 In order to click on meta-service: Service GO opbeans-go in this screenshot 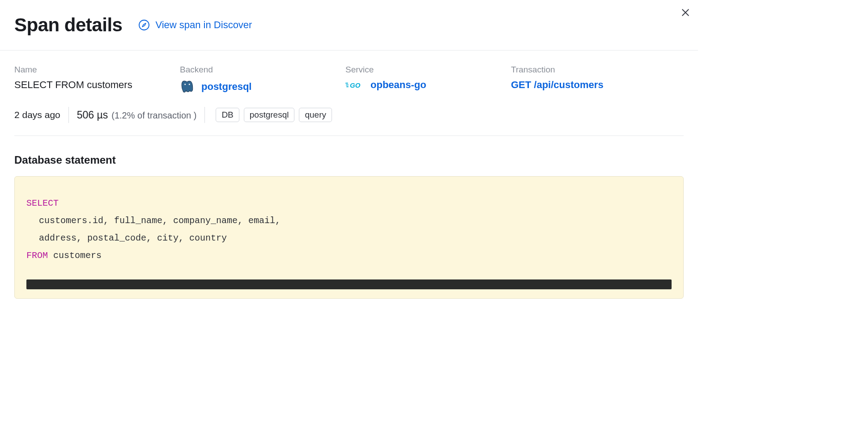, I will do `click(428, 80)`.